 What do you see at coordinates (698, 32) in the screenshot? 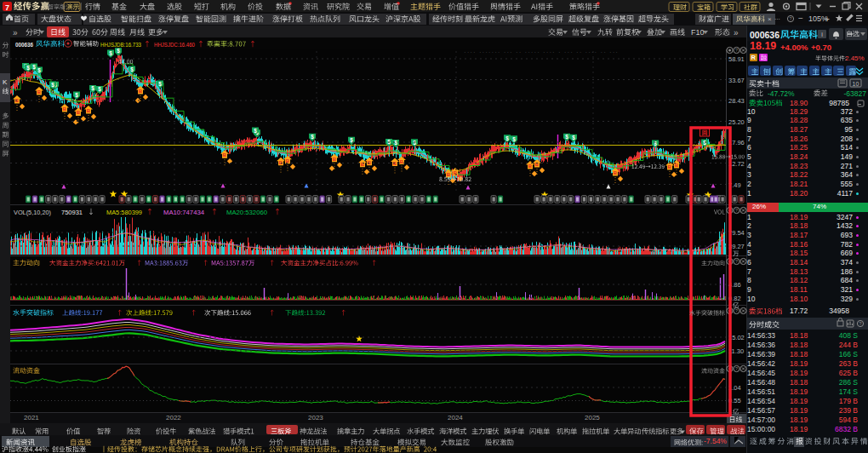
I see `svg-text: F10` at bounding box center [698, 32].